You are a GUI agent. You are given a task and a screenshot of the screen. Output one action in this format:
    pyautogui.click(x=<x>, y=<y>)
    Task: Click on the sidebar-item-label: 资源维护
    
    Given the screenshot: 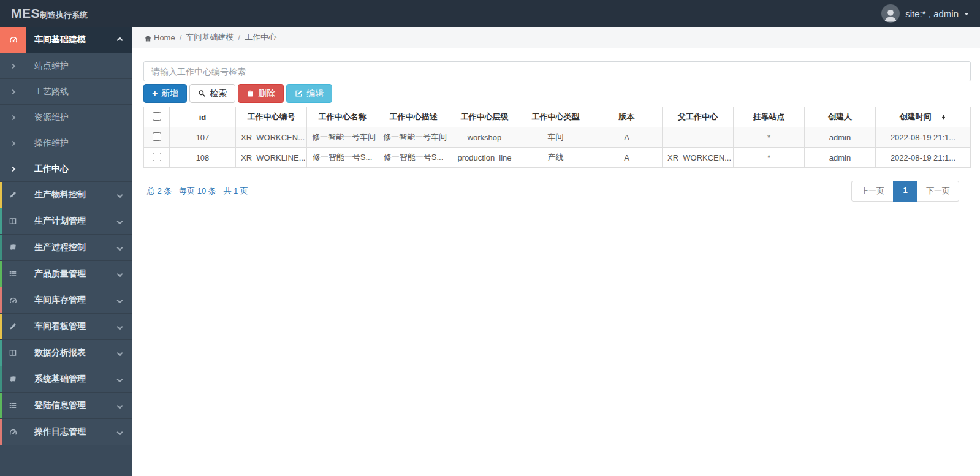 What is the action you would take?
    pyautogui.click(x=79, y=118)
    